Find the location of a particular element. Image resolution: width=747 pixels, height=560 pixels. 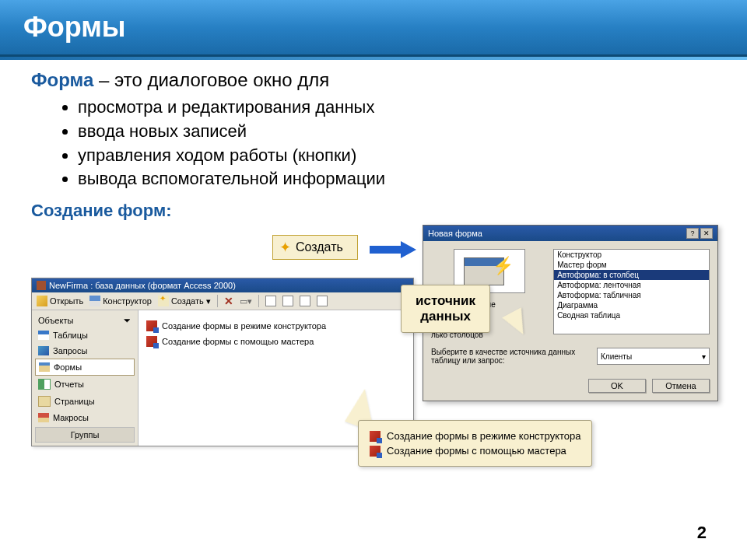

report-icon is located at coordinates (44, 384).